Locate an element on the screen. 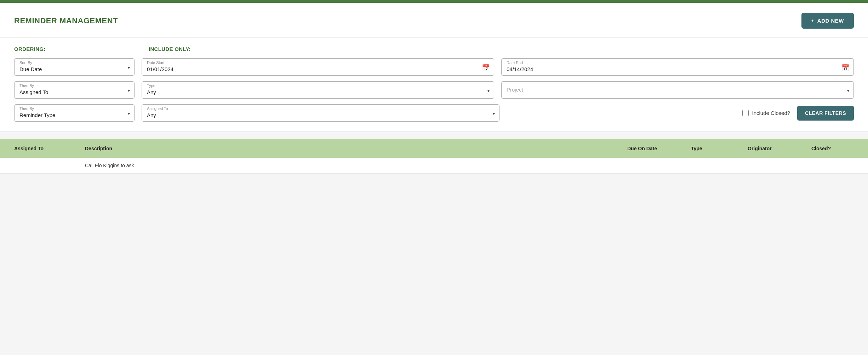 The width and height of the screenshot is (868, 355). filter-row-2: Then By Assigned To Due Date Type Remind… is located at coordinates (434, 90).